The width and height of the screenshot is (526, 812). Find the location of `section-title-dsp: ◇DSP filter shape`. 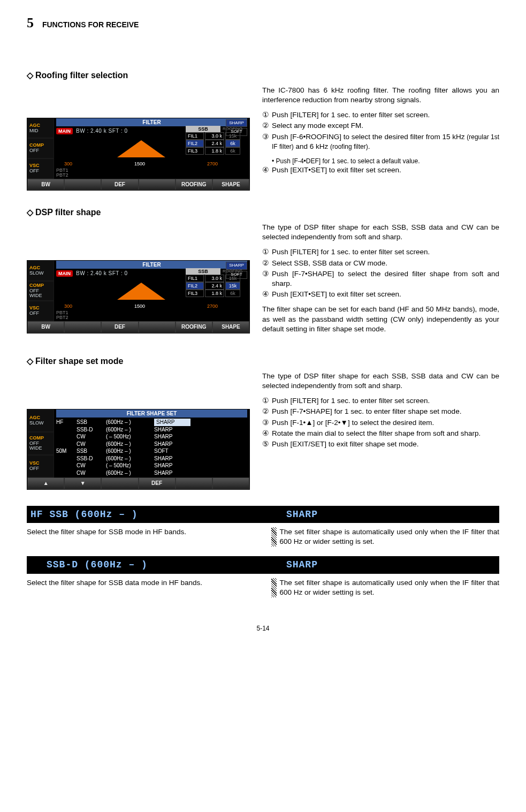

section-title-dsp: ◇DSP filter shape is located at coordinates (263, 213).